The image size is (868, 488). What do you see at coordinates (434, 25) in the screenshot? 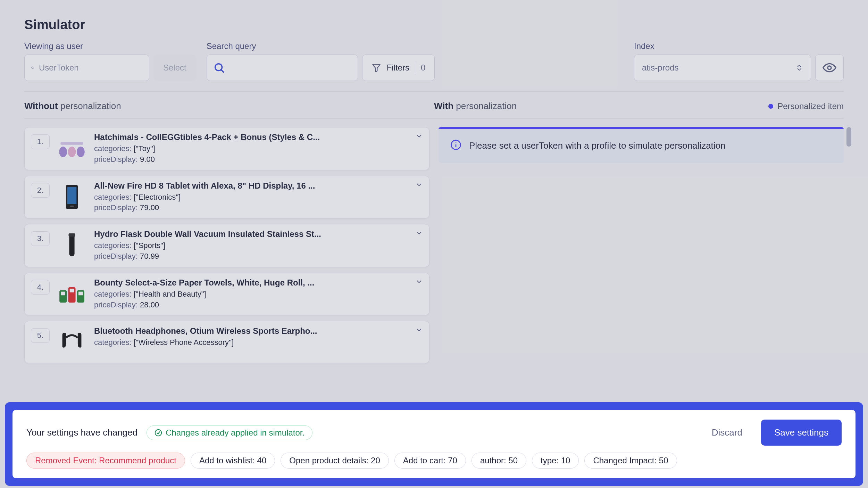
I see `page-title: Simulator` at bounding box center [434, 25].